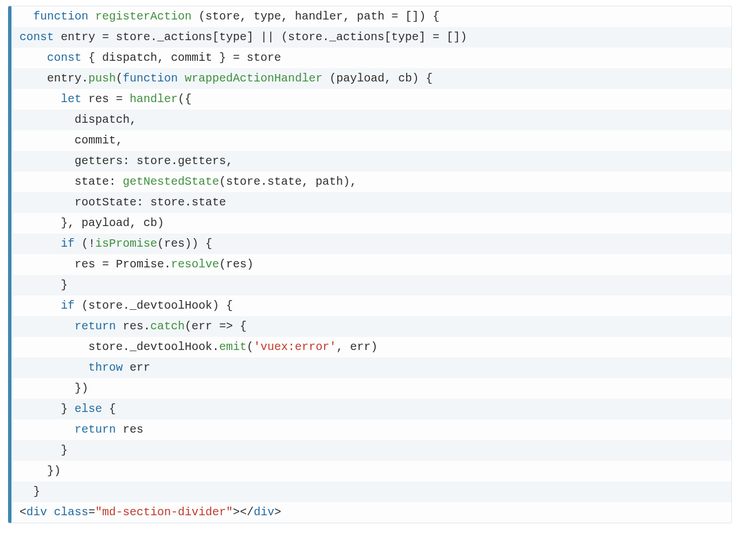  Describe the element at coordinates (68, 78) in the screenshot. I see `code-token: entry.` at that location.